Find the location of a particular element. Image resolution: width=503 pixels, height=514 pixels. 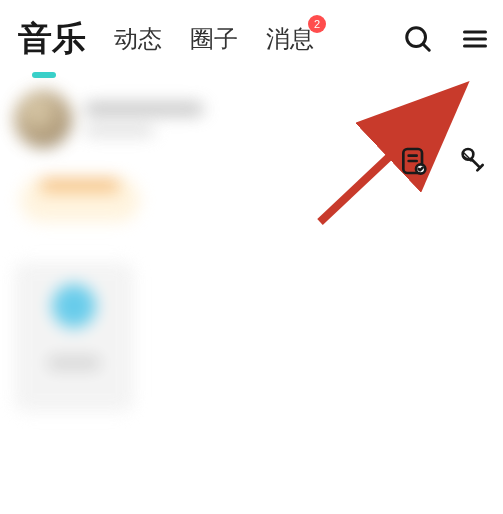

action-pill is located at coordinates (80, 200).